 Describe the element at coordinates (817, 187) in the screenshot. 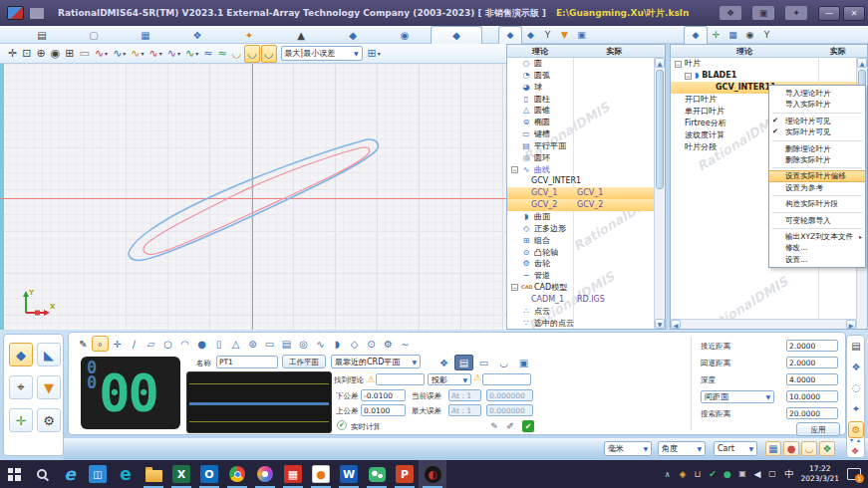

I see `menu-set-as-reference: 设置为参考` at that location.